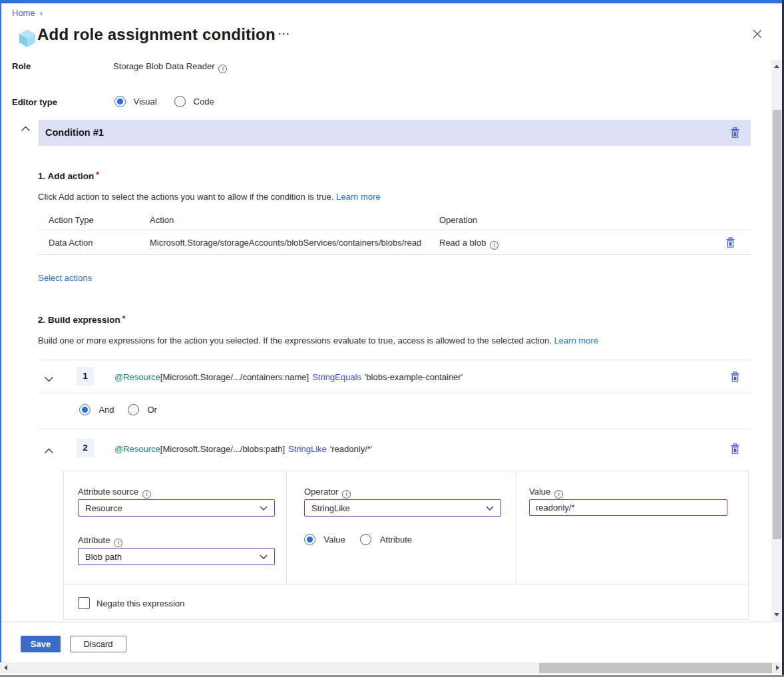 This screenshot has width=784, height=677. What do you see at coordinates (777, 615) in the screenshot?
I see `scroll-down-icon` at bounding box center [777, 615].